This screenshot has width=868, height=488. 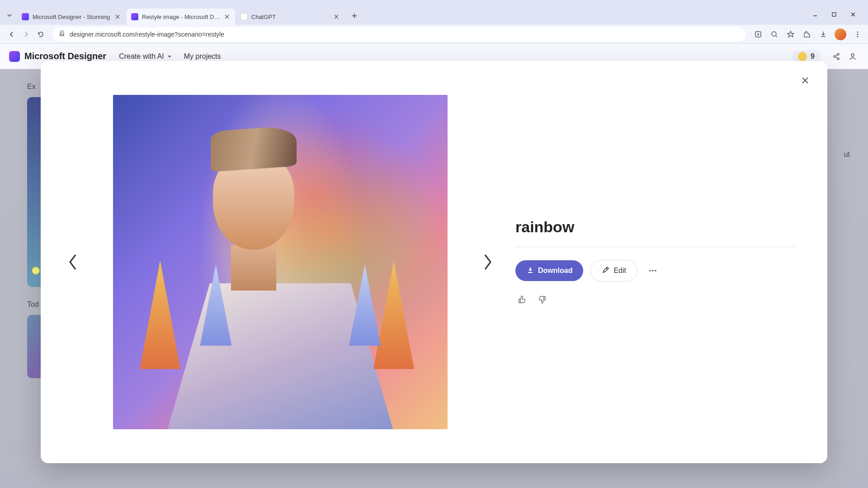 I want to click on back-button, so click(x=12, y=34).